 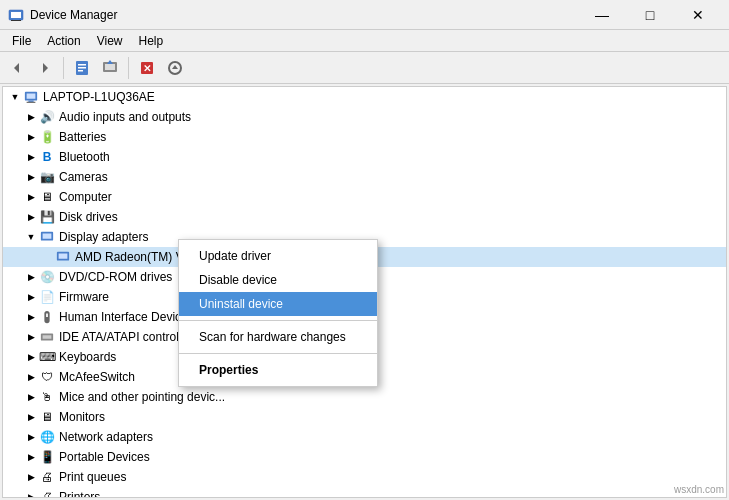 What do you see at coordinates (47, 177) in the screenshot?
I see `cameras-icon: 📷` at bounding box center [47, 177].